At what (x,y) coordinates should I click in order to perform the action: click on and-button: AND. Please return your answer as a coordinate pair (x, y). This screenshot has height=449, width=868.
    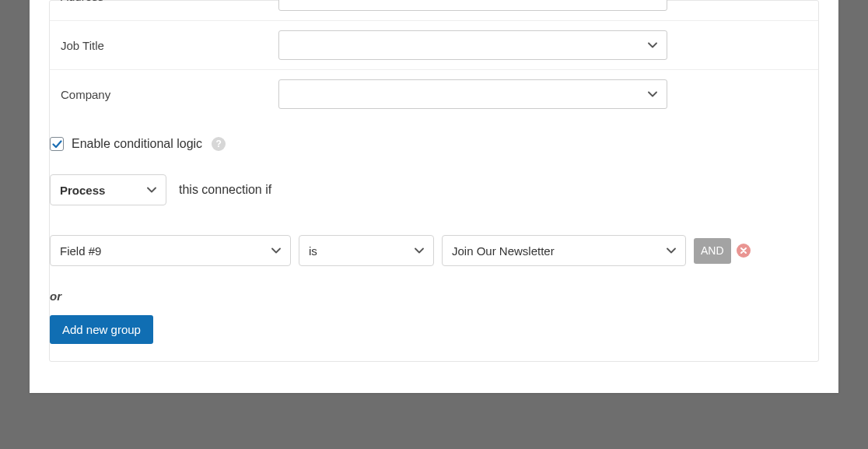
    Looking at the image, I should click on (712, 251).